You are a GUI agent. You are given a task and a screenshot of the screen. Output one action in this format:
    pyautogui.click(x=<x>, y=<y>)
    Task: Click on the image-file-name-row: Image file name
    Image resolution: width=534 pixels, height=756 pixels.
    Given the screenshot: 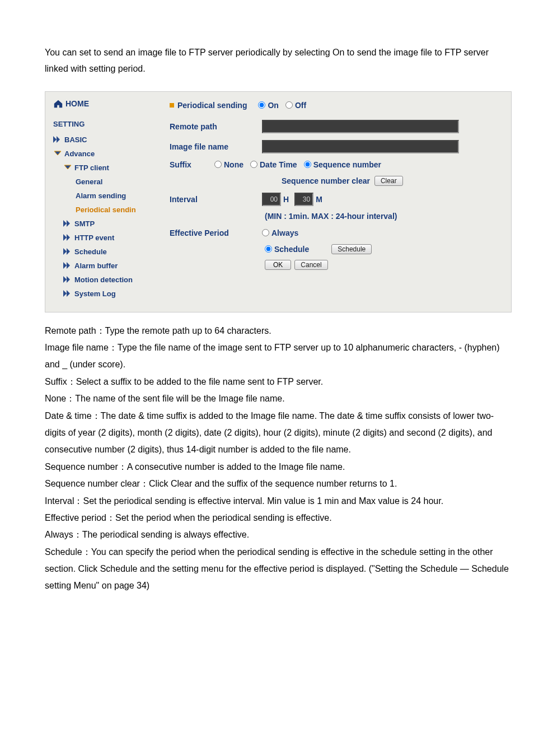 What is the action you would take?
    pyautogui.click(x=337, y=147)
    